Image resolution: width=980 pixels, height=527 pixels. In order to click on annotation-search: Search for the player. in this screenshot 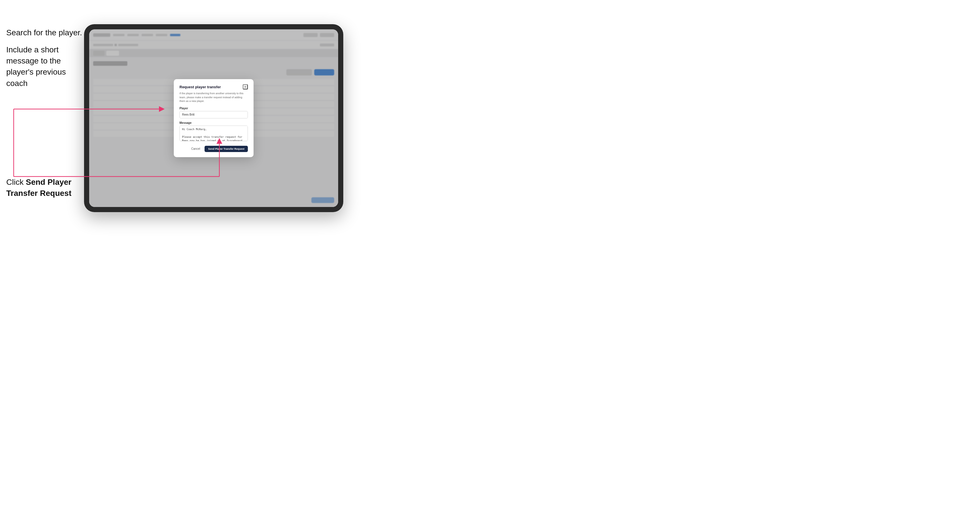, I will do `click(44, 33)`.